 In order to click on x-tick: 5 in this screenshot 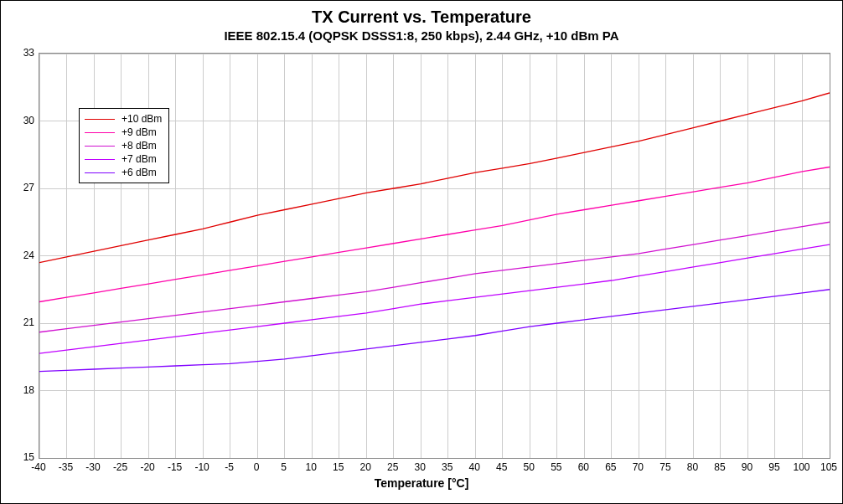, I will do `click(284, 467)`.